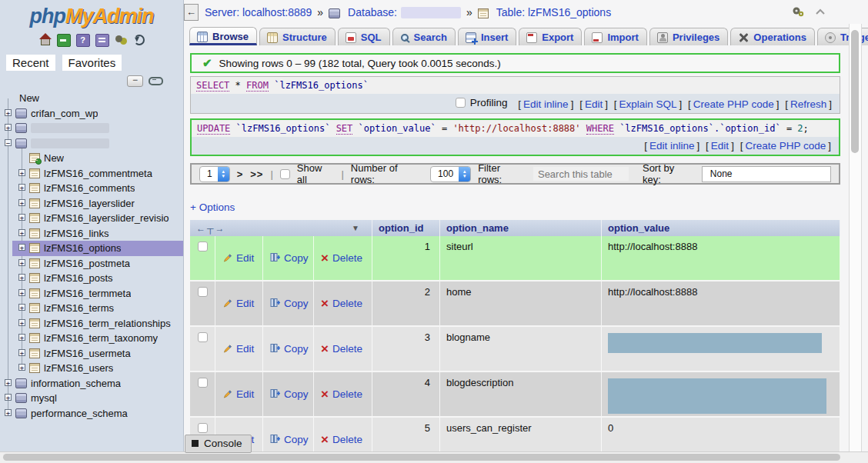 The height and width of the screenshot is (463, 868). Describe the element at coordinates (212, 208) in the screenshot. I see `options-toggle-link: + Options` at that location.